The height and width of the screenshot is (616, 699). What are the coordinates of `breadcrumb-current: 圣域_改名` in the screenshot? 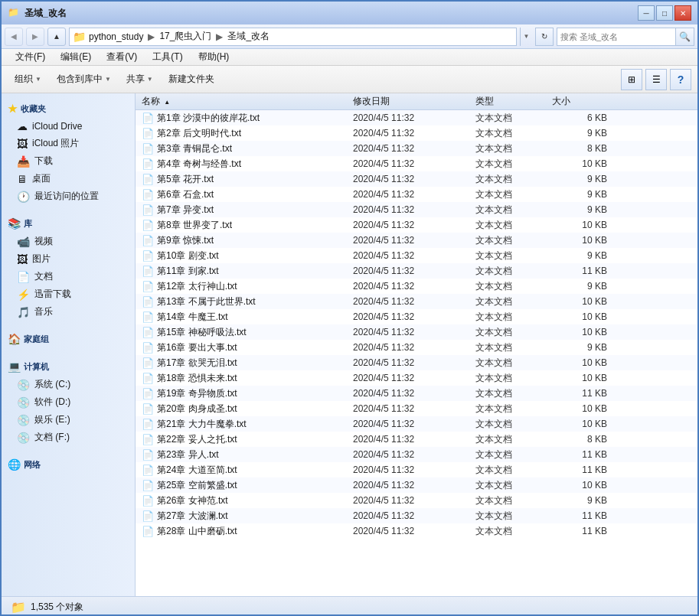 It's located at (248, 37).